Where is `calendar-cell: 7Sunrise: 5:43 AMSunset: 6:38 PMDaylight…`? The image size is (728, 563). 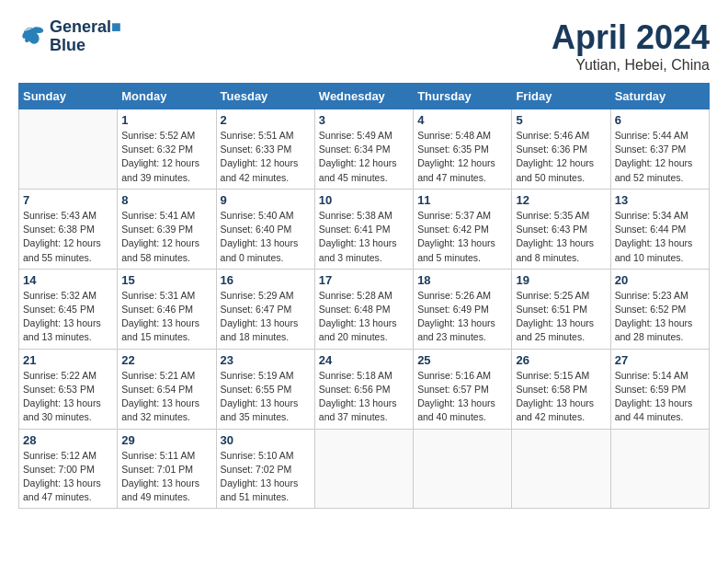 calendar-cell: 7Sunrise: 5:43 AMSunset: 6:38 PMDaylight… is located at coordinates (68, 228).